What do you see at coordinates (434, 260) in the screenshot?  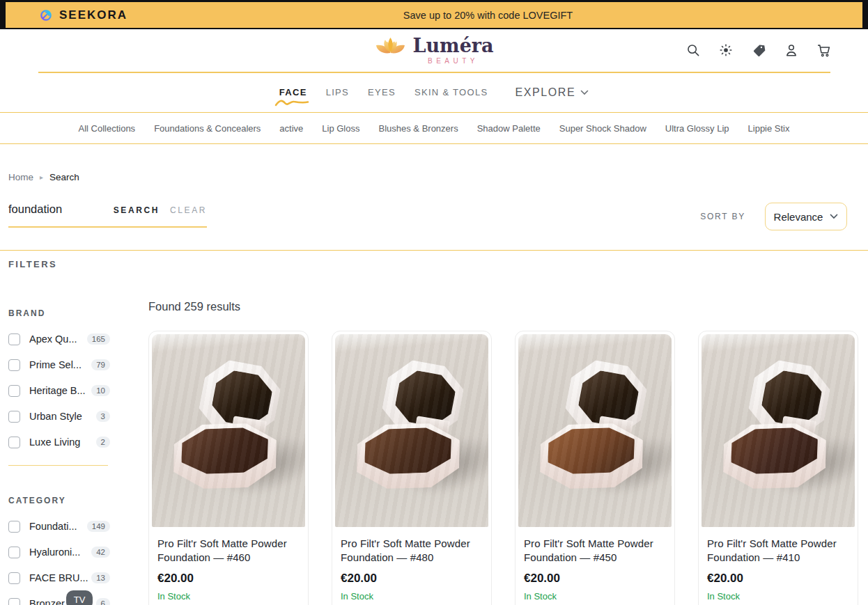 I see `filters-bar: FILTERS` at bounding box center [434, 260].